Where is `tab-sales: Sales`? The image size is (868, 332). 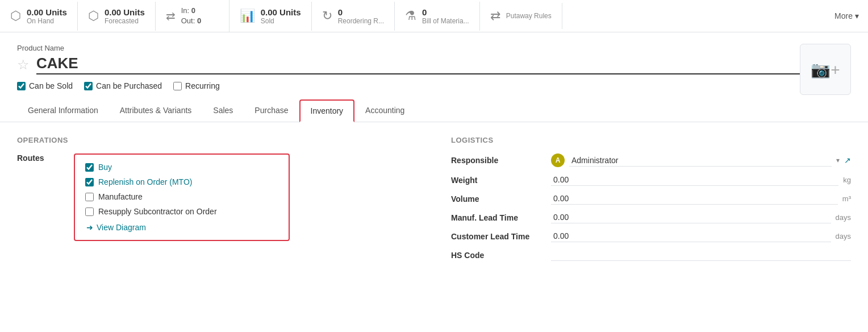
tab-sales: Sales is located at coordinates (223, 111).